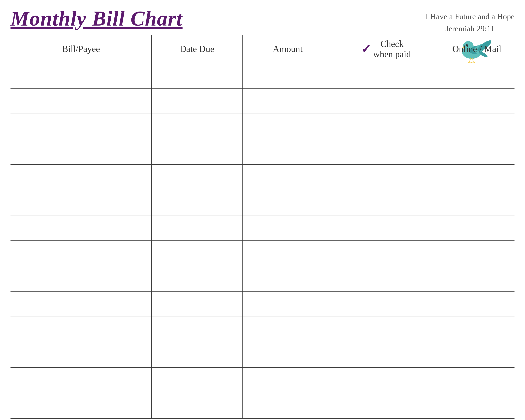  Describe the element at coordinates (470, 22) in the screenshot. I see `tagline: I Have a Future and a Hope Jeremiah 29:1…` at that location.